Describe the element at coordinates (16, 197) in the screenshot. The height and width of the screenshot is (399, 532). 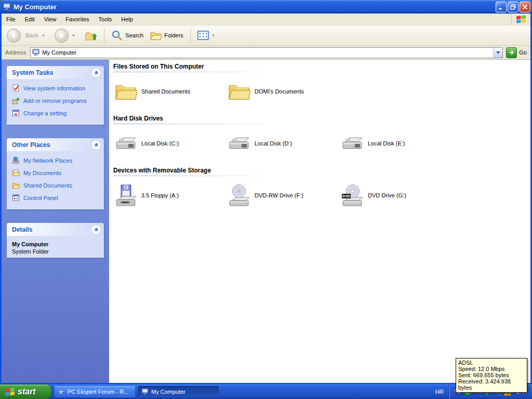
I see `control-panel-icon` at that location.